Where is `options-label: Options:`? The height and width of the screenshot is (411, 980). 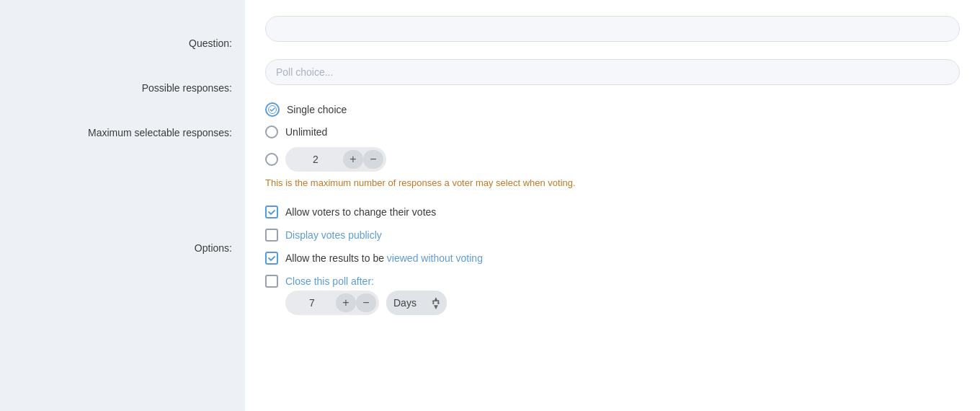 options-label: Options: is located at coordinates (213, 248).